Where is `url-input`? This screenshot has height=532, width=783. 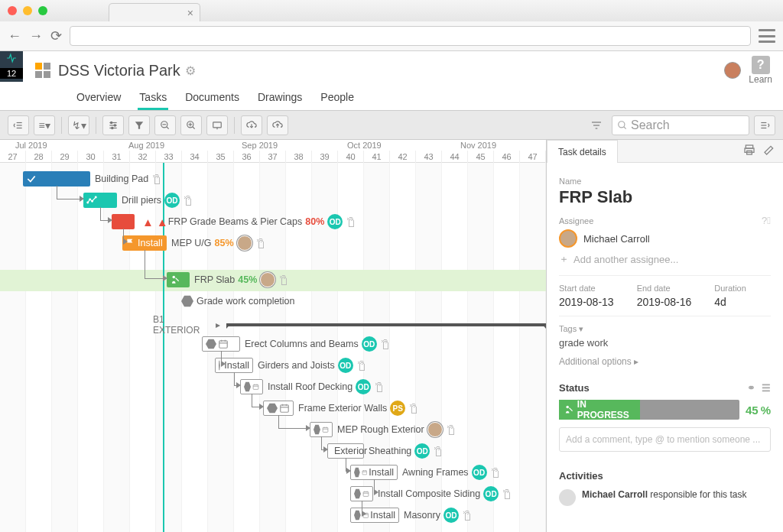 url-input is located at coordinates (410, 36).